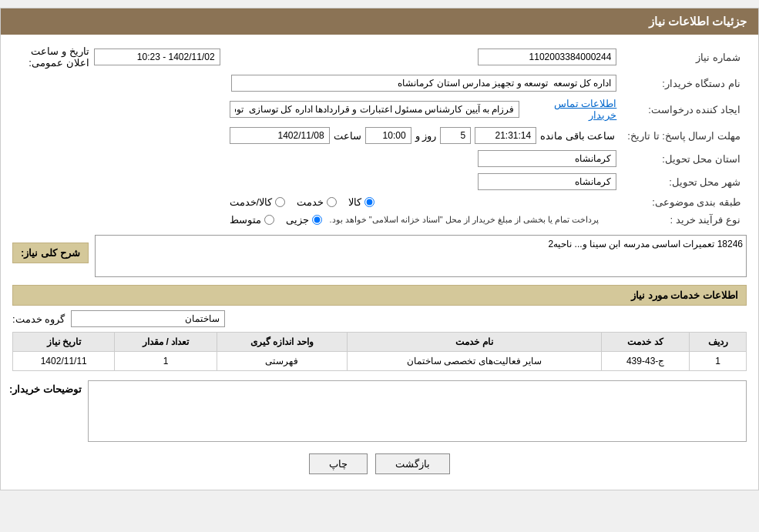 The width and height of the screenshot is (759, 532). I want to click on category-option-1: کالا, so click(361, 202).